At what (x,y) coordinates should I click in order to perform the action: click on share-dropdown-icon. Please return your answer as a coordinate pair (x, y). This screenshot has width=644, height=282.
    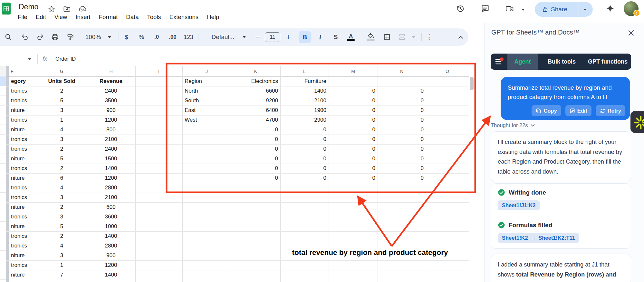
    Looking at the image, I should click on (585, 10).